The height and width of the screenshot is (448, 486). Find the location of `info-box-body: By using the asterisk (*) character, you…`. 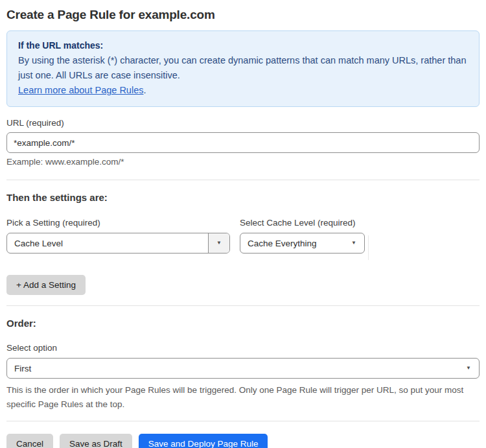

info-box-body: By using the asterisk (*) character, you… is located at coordinates (243, 68).